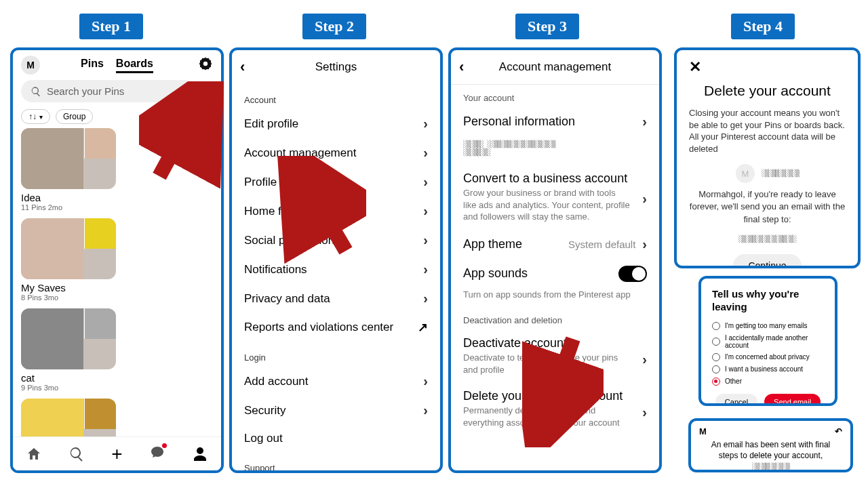 The image size is (868, 488). What do you see at coordinates (768, 342) in the screenshot?
I see `radio-another-account: I accidentally made another account` at bounding box center [768, 342].